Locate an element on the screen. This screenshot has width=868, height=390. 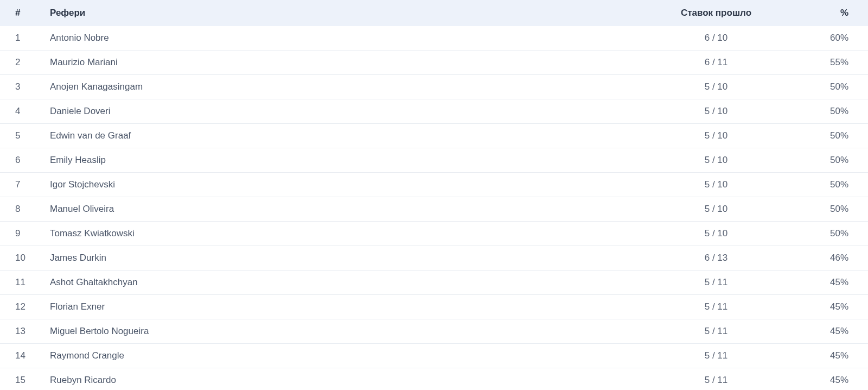
table-row: 6Emily Heaslip5 / 1050% is located at coordinates (434, 161).